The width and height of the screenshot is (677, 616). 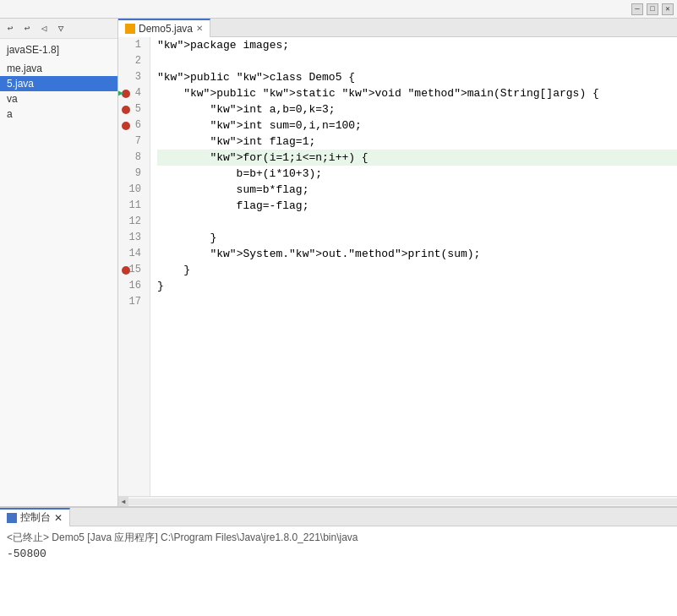 What do you see at coordinates (397, 501) in the screenshot?
I see `editor-scrollbar: ◀` at bounding box center [397, 501].